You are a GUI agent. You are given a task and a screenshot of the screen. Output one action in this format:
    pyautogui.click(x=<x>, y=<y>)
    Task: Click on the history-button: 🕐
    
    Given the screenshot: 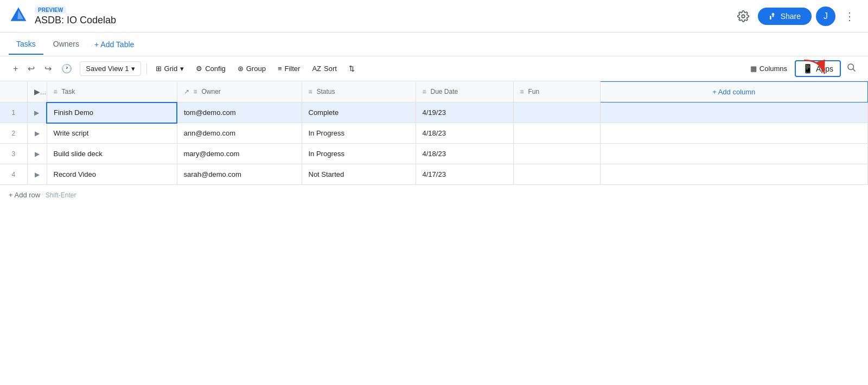 What is the action you would take?
    pyautogui.click(x=67, y=68)
    